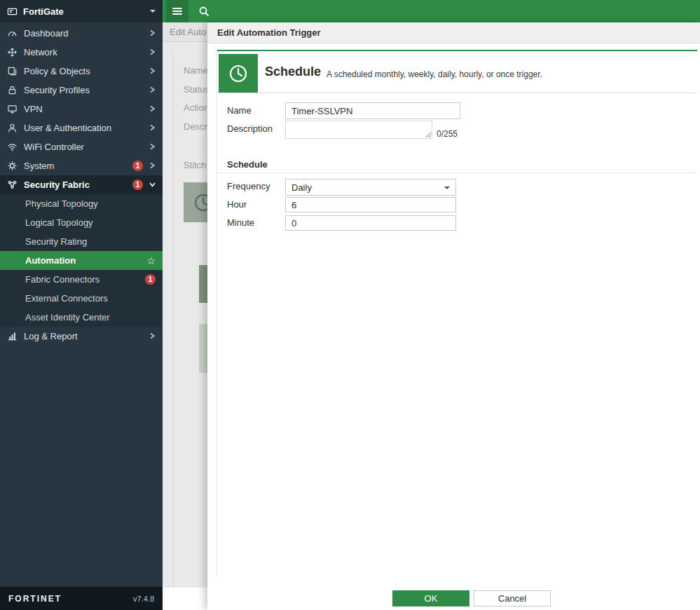  What do you see at coordinates (151, 261) in the screenshot?
I see `favorite-star-icon: ☆` at bounding box center [151, 261].